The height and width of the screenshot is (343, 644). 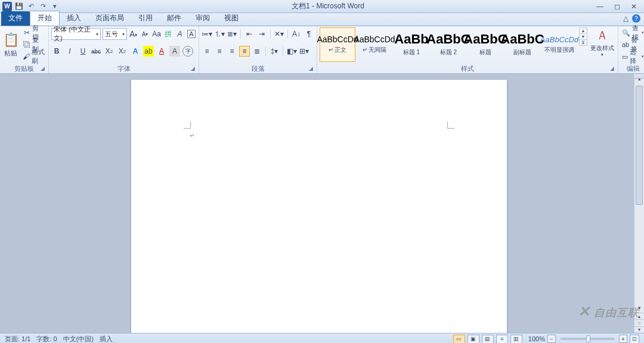 What do you see at coordinates (232, 51) in the screenshot?
I see `align-right-button: ≡` at bounding box center [232, 51].